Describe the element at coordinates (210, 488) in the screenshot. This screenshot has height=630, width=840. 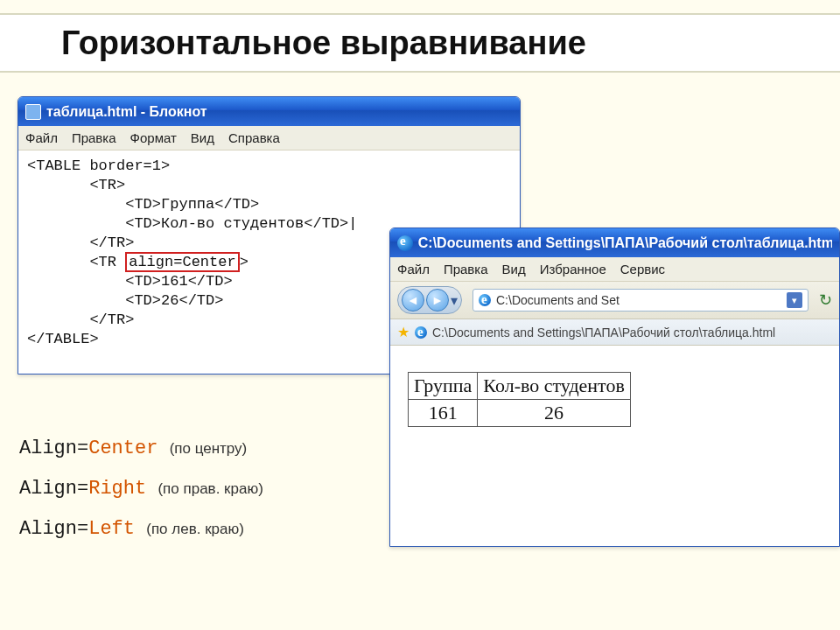
I see `legend-note: (по прав. краю)` at that location.